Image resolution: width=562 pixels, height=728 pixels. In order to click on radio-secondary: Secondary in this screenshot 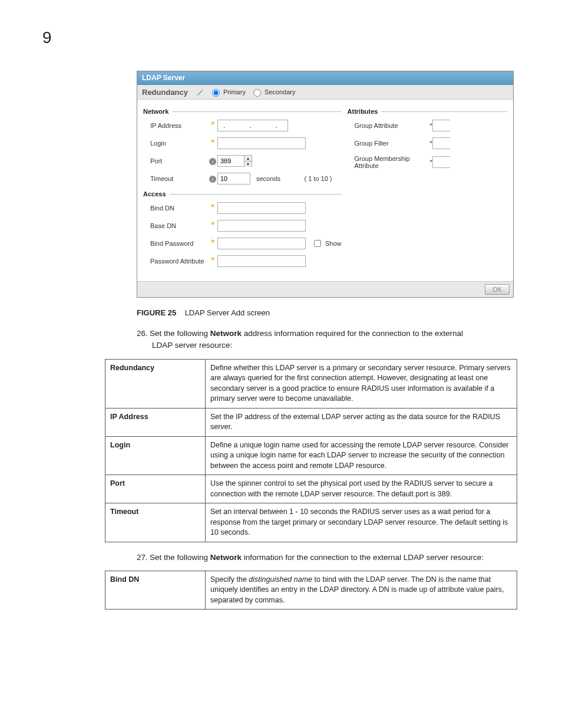, I will do `click(273, 92)`.